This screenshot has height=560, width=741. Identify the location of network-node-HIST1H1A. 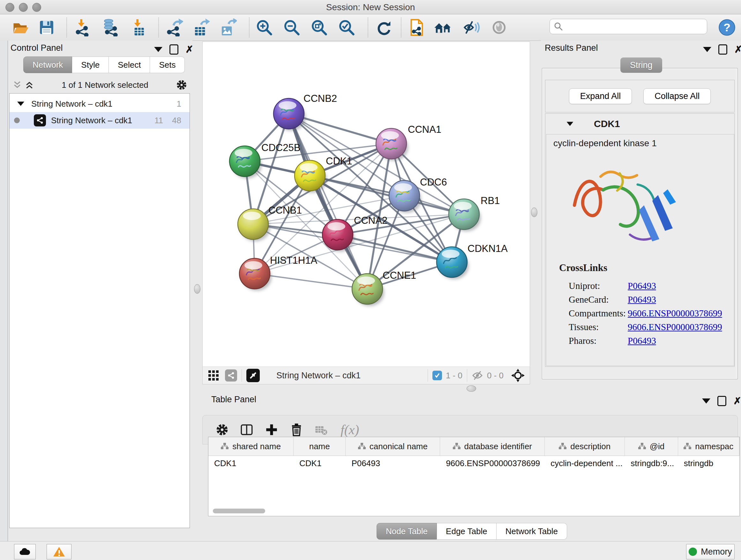
(255, 275).